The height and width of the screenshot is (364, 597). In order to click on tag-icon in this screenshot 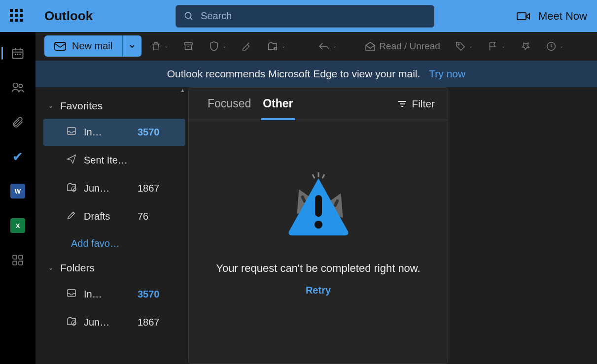, I will do `click(460, 46)`.